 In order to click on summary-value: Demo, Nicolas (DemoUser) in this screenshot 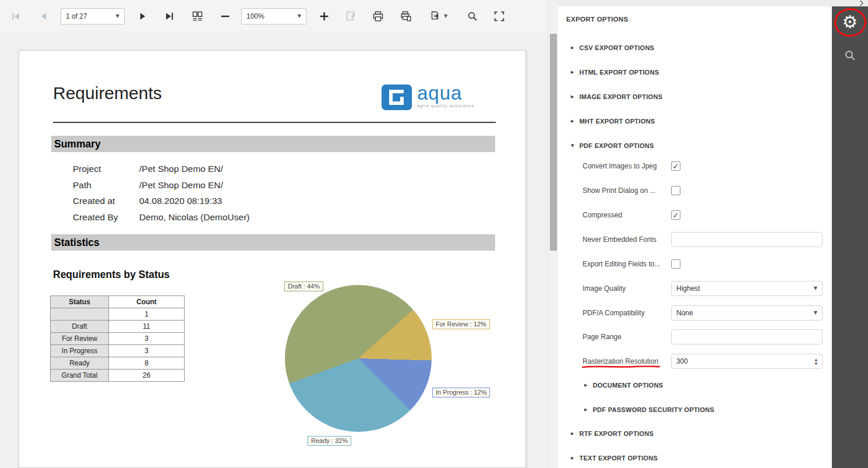, I will do `click(195, 217)`.